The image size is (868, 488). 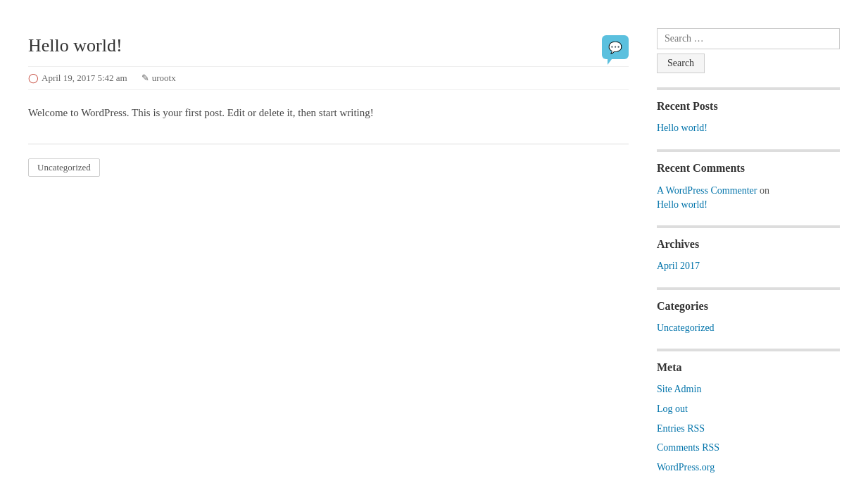 I want to click on post-content: Welcome to WordPress. This is your first…, so click(x=328, y=113).